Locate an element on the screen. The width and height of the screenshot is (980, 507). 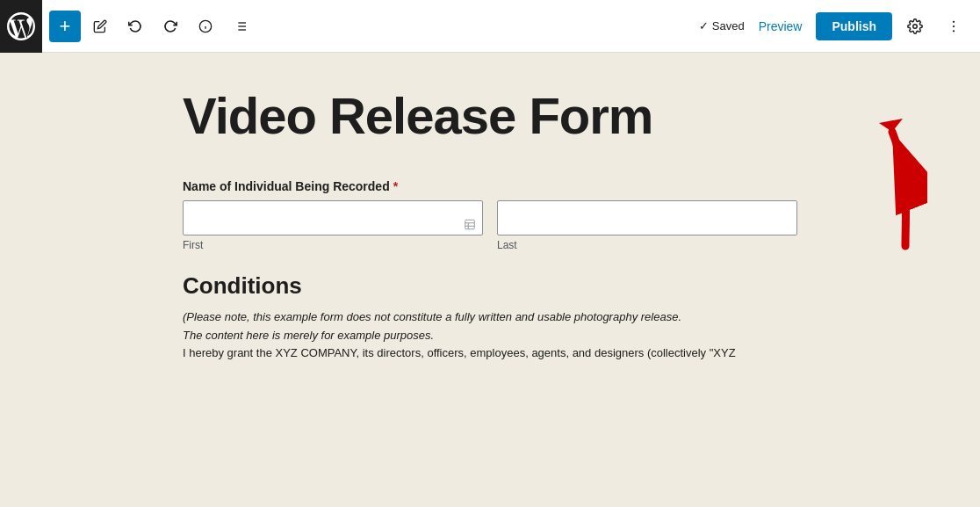
first-name-sublabel: First is located at coordinates (333, 245).